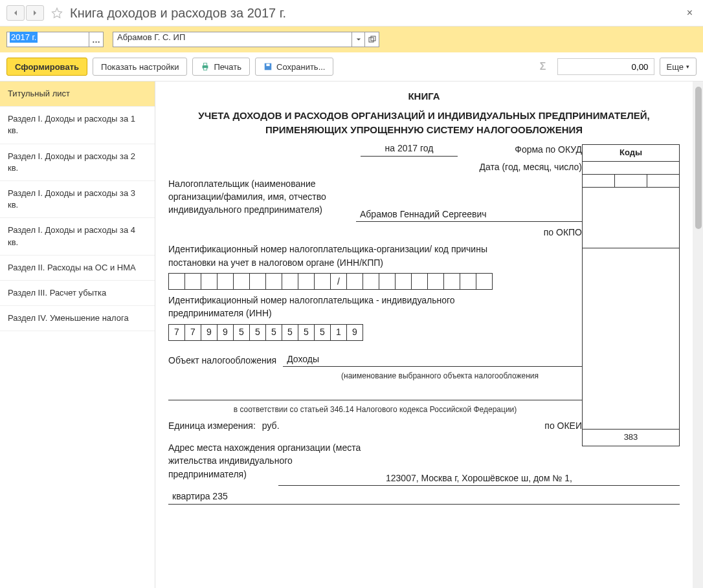  What do you see at coordinates (78, 125) in the screenshot?
I see `section-item-1: Раздел I. Доходы и расходы за 1 кв.` at bounding box center [78, 125].